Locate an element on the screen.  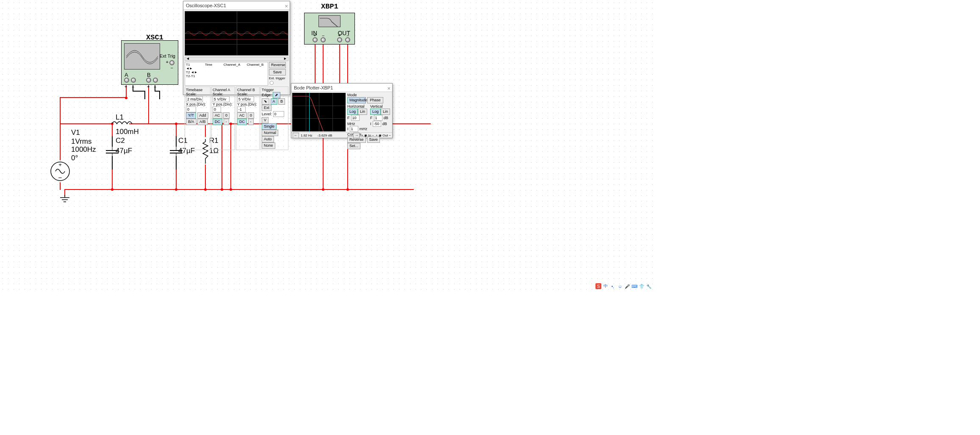
single-button: Single is located at coordinates (269, 126).